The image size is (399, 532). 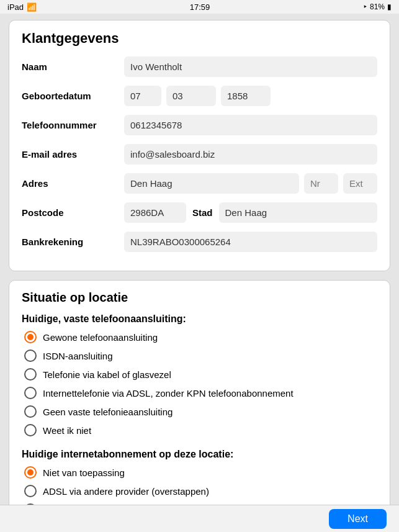 I want to click on naam-row: Naam, so click(x=200, y=67).